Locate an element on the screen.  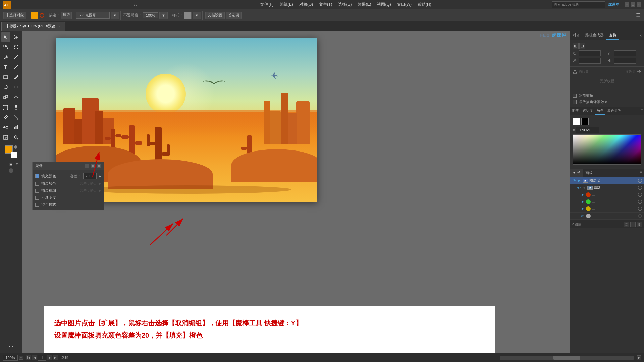
stroke-width-arrow: ▶ is located at coordinates (100, 190).